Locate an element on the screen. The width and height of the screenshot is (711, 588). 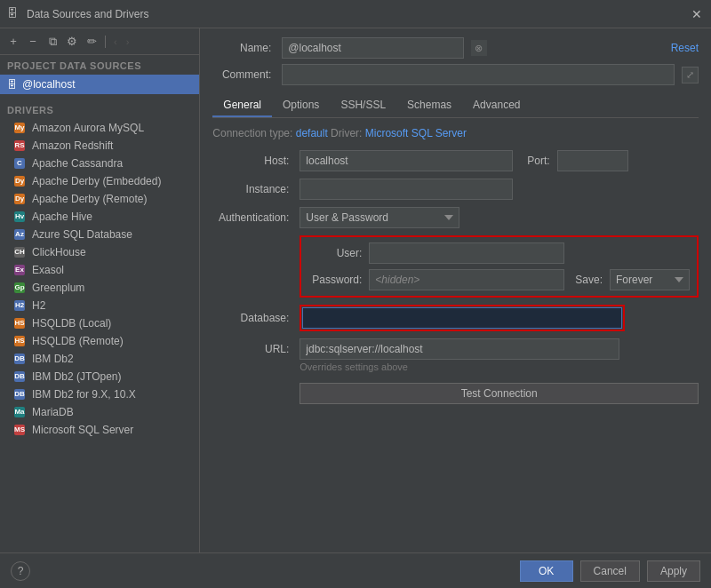
app-icon: 🗄 is located at coordinates (14, 14).